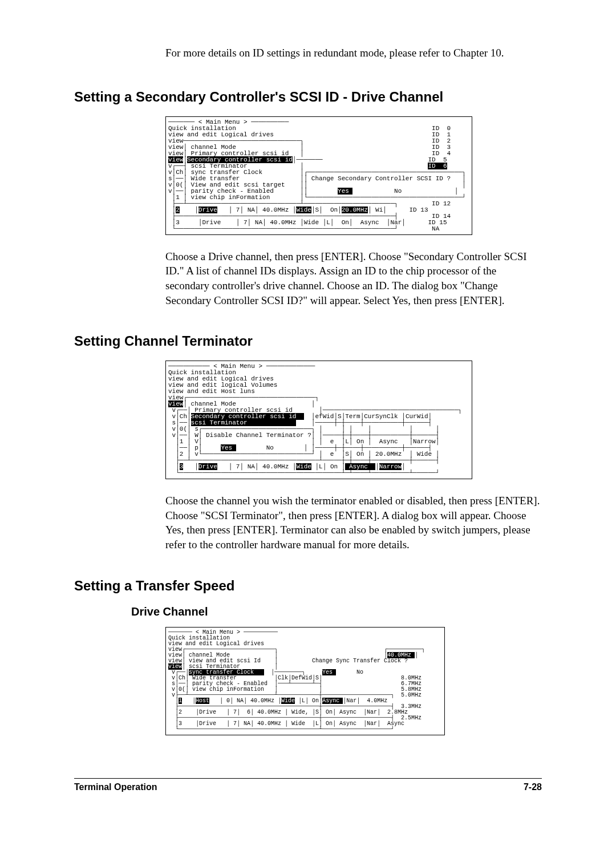 Image resolution: width=616 pixels, height=842 pixels. Describe the element at coordinates (354, 278) in the screenshot. I see `body-text-1: Choose a Drive channel, then press [ENTE…` at that location.